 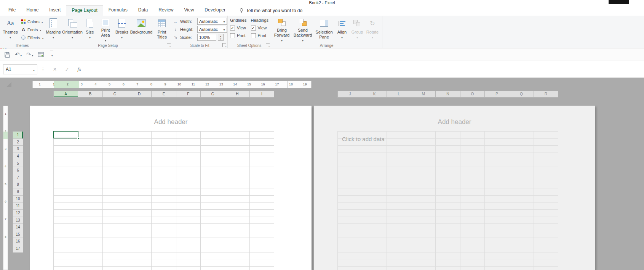 What do you see at coordinates (115, 94) in the screenshot?
I see `column-header: C` at bounding box center [115, 94].